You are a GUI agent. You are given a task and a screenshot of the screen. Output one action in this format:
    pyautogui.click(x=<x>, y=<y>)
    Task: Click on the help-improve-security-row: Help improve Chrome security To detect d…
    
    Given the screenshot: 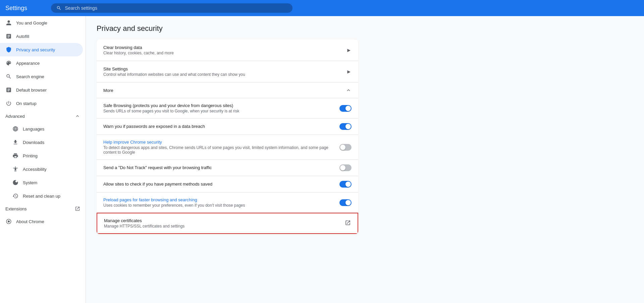 What is the action you would take?
    pyautogui.click(x=227, y=147)
    